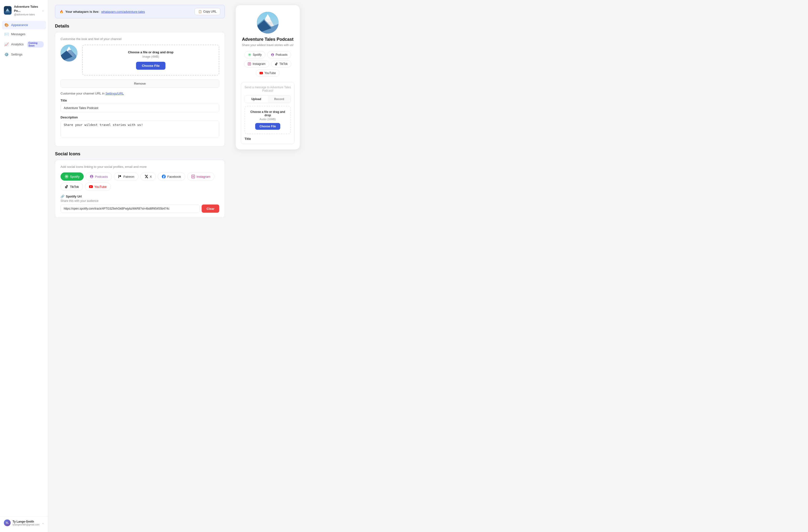  What do you see at coordinates (151, 66) in the screenshot?
I see `choose-file-button: Choose File` at bounding box center [151, 66].